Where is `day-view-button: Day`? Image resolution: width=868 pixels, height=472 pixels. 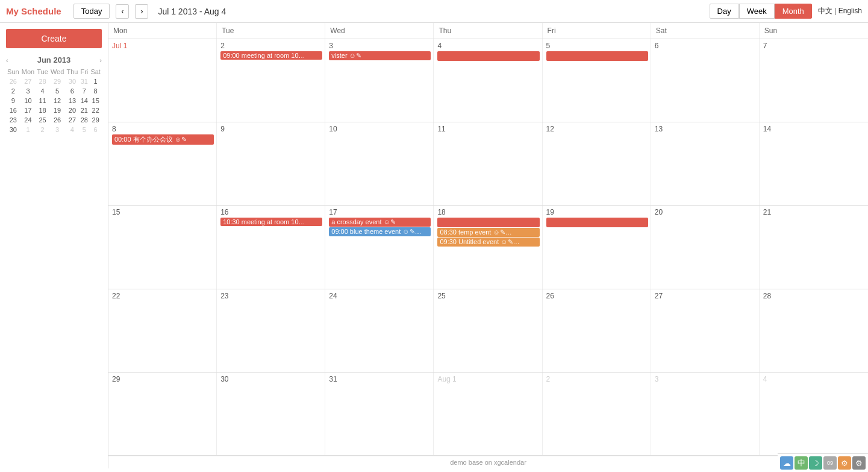
day-view-button: Day is located at coordinates (724, 11).